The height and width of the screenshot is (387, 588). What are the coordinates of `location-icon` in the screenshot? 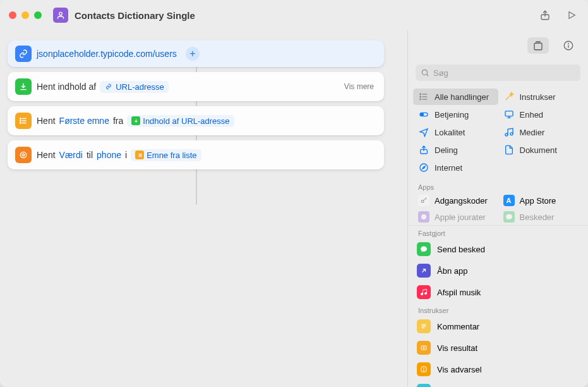 It's located at (424, 132).